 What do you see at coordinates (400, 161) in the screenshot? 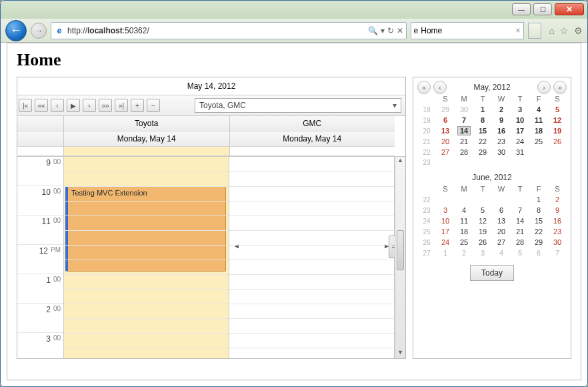
I see `scroll-up-icon: ▲` at bounding box center [400, 161].